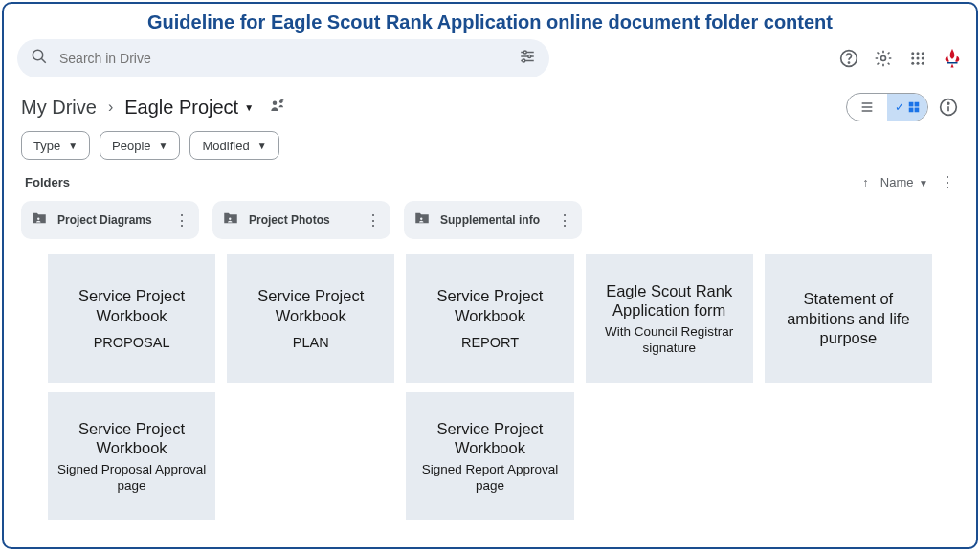  What do you see at coordinates (898, 182) in the screenshot?
I see `sort-field-label: Name` at bounding box center [898, 182].